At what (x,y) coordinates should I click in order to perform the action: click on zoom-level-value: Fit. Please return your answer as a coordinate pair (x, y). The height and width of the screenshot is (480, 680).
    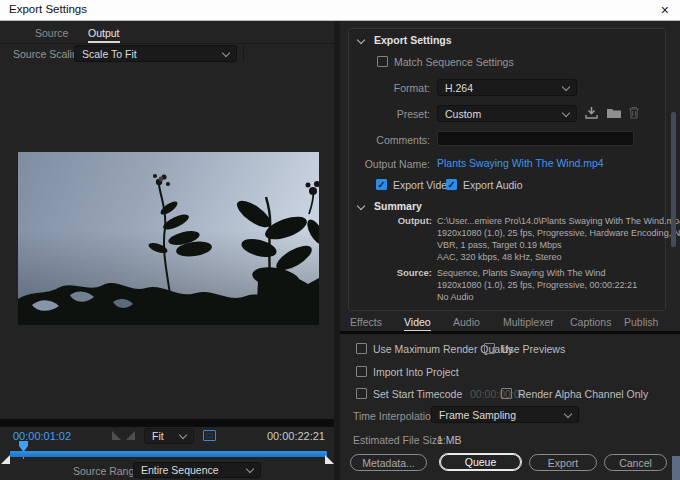
    Looking at the image, I should click on (158, 436).